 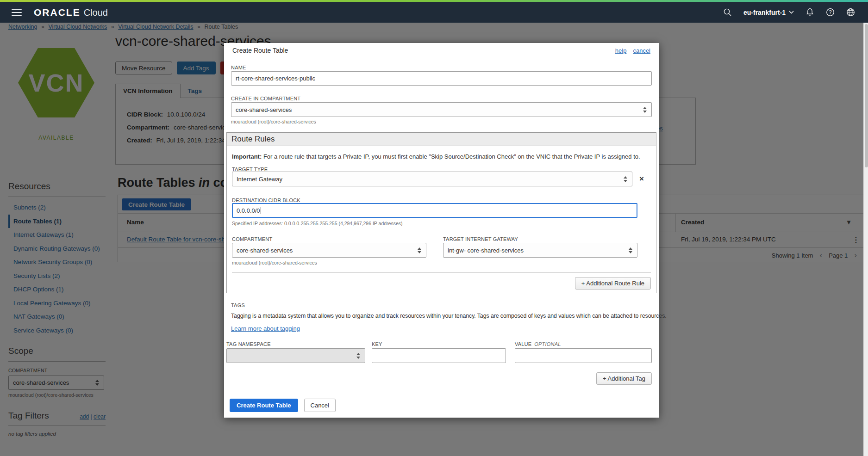 What do you see at coordinates (765, 12) in the screenshot?
I see `region-name: eu-frankfurt-1` at bounding box center [765, 12].